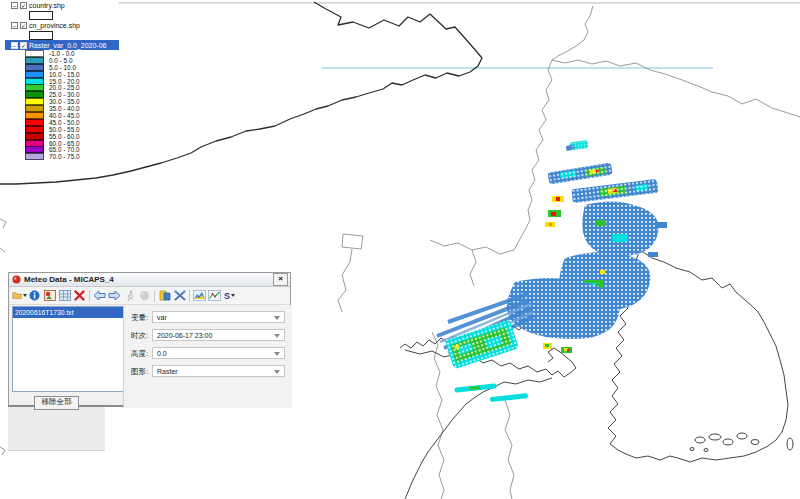  What do you see at coordinates (62, 130) in the screenshot?
I see `legend-item: 50.0 - 55.0` at bounding box center [62, 130].